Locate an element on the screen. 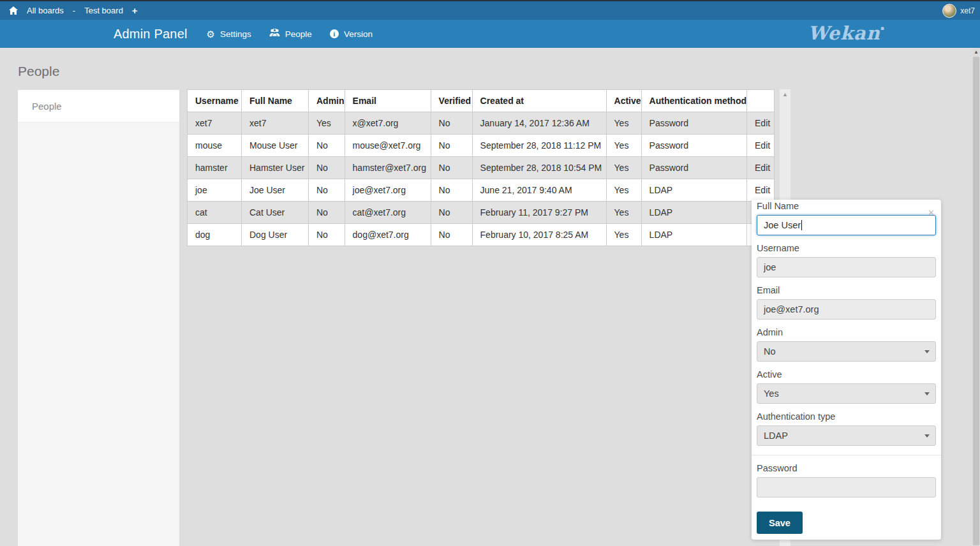  full-name-label: Full Name is located at coordinates (846, 206).